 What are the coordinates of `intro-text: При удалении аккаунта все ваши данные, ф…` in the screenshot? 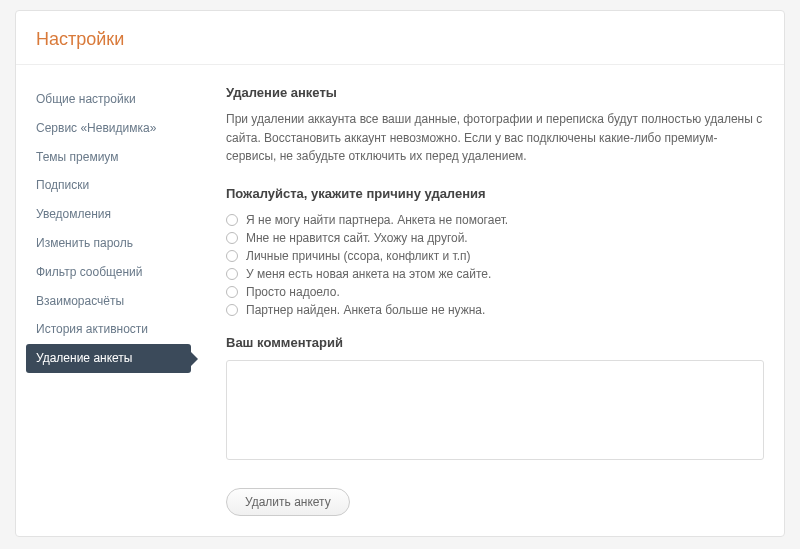 It's located at (495, 138).